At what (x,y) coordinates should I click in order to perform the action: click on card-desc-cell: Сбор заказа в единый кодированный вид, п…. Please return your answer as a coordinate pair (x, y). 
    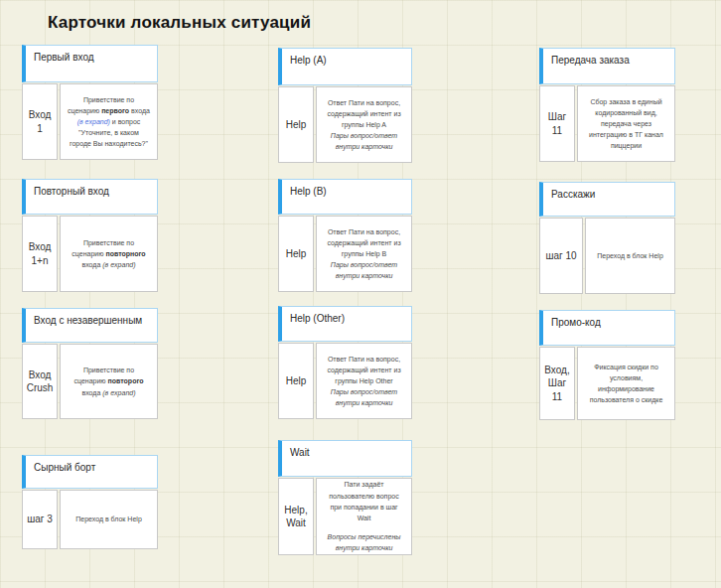
    Looking at the image, I should click on (626, 123).